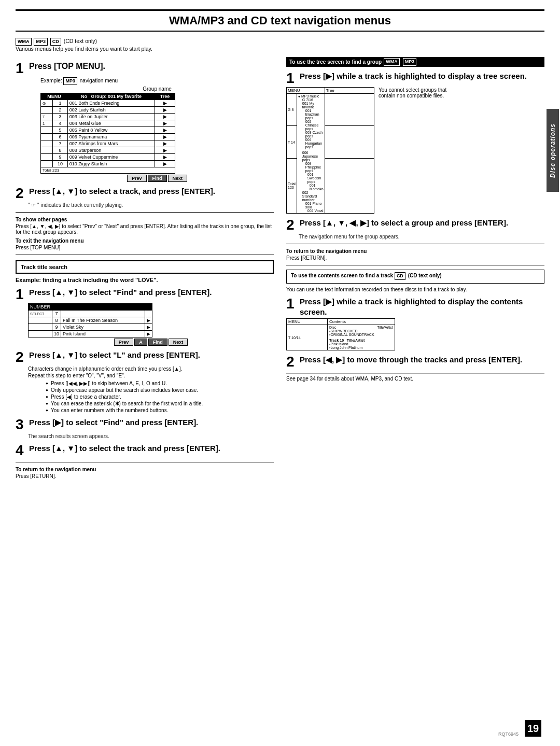 The width and height of the screenshot is (560, 746). Describe the element at coordinates (151, 369) in the screenshot. I see `search-step2-body1: Characters change in alphanumeric order …` at that location.